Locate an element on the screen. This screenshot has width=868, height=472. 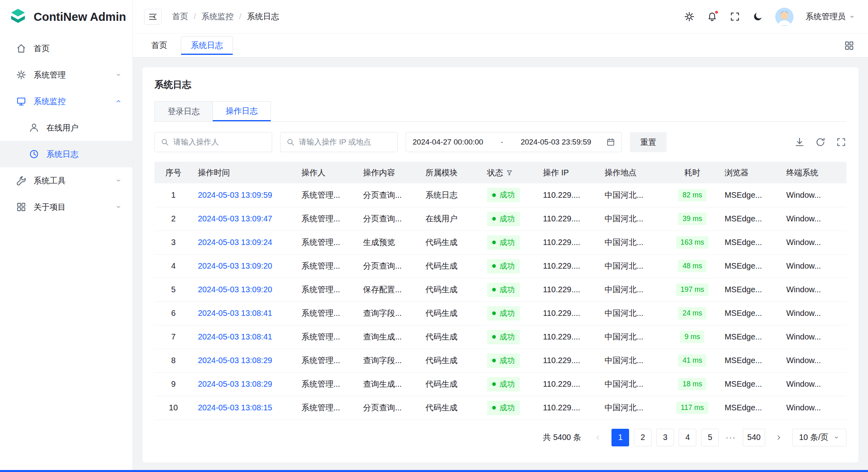
operation-time-link: 2024-05-03 13:09:47 is located at coordinates (235, 219).